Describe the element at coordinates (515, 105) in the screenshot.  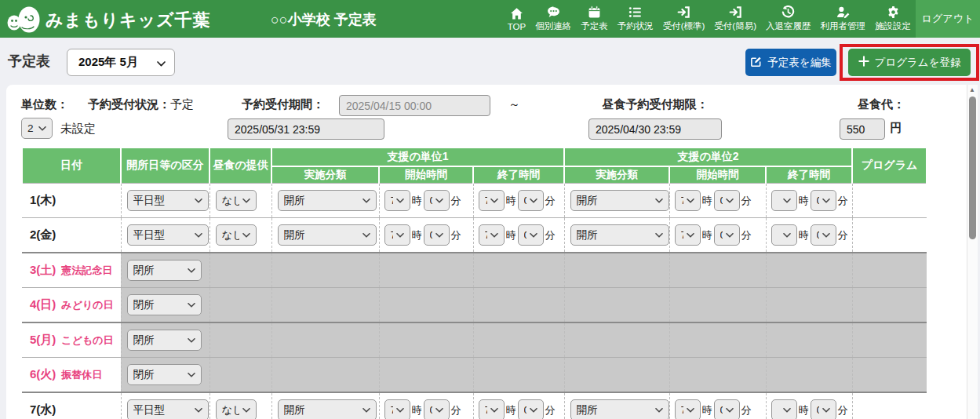
I see `period-tilde: ～` at that location.